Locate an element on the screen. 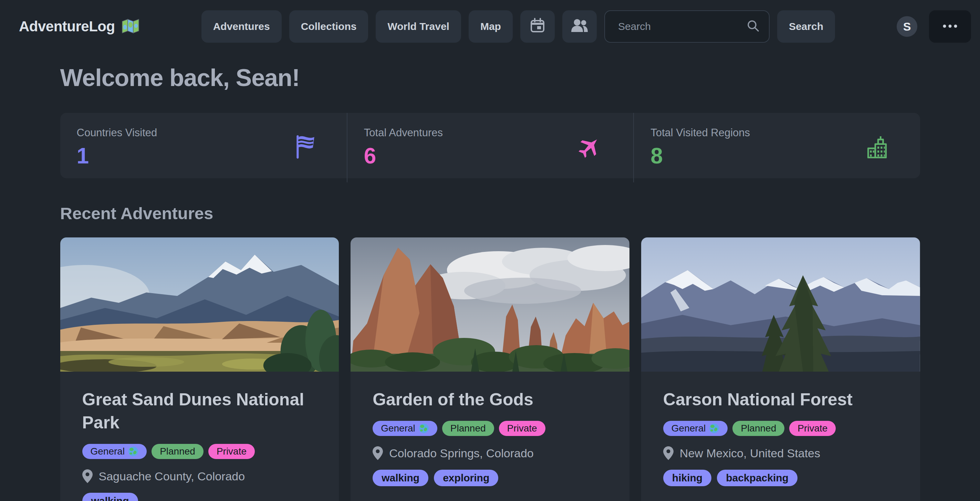 This screenshot has width=980, height=501. stats-row: Countries Visited 1 Total Adventures 6 is located at coordinates (490, 146).